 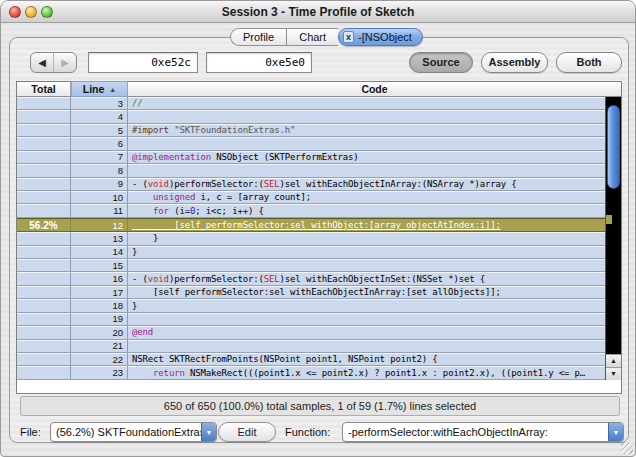 What do you see at coordinates (366, 130) in the screenshot?
I see `code-cell: #import "SKTFoundationExtras.h"` at bounding box center [366, 130].